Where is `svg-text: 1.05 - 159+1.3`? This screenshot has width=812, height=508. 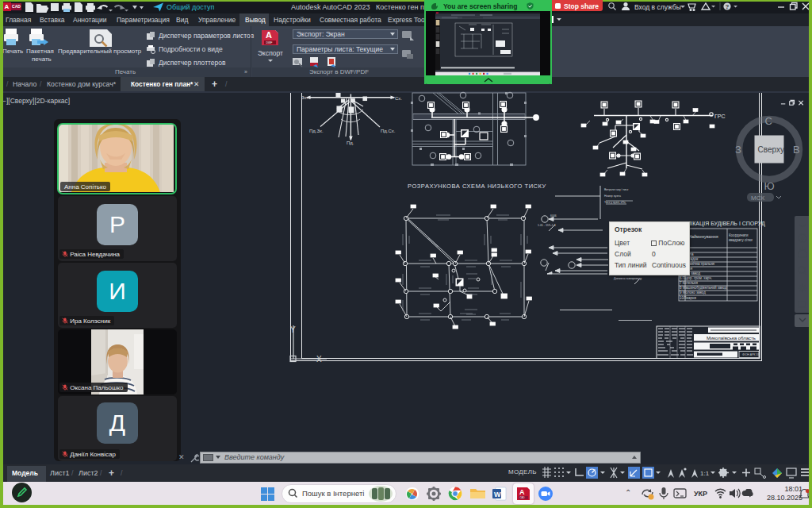 svg-text: 1.05 - 159+1.3 is located at coordinates (547, 225).